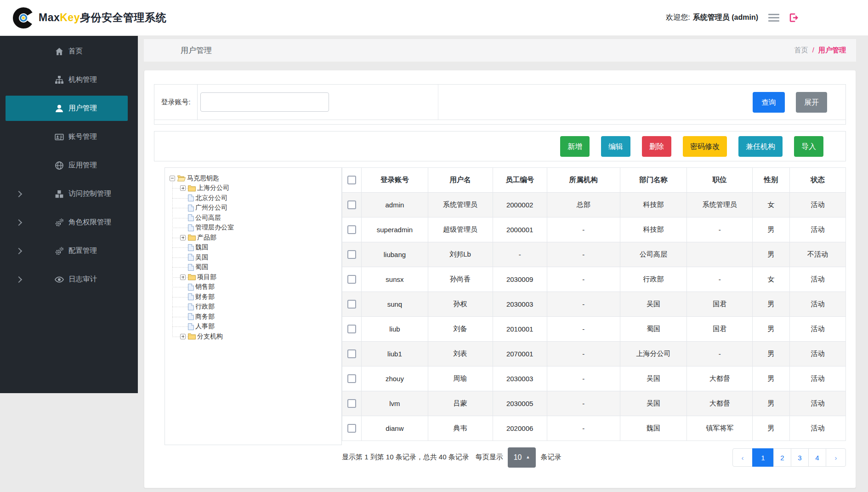  What do you see at coordinates (522, 458) in the screenshot?
I see `page-size-dropdown: 10 ▲` at bounding box center [522, 458].